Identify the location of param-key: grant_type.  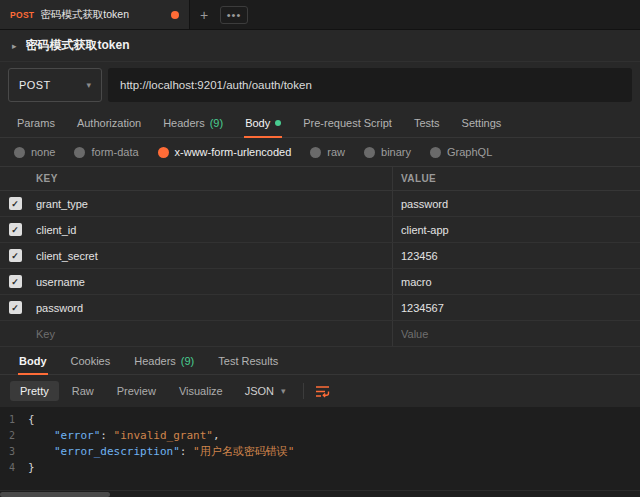
(212, 204).